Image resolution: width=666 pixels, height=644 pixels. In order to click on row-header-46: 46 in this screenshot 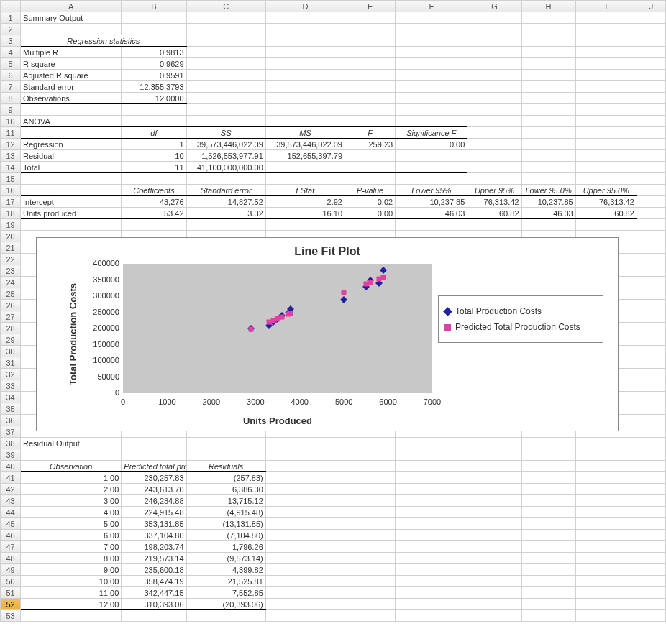, I will do `click(11, 535)`.